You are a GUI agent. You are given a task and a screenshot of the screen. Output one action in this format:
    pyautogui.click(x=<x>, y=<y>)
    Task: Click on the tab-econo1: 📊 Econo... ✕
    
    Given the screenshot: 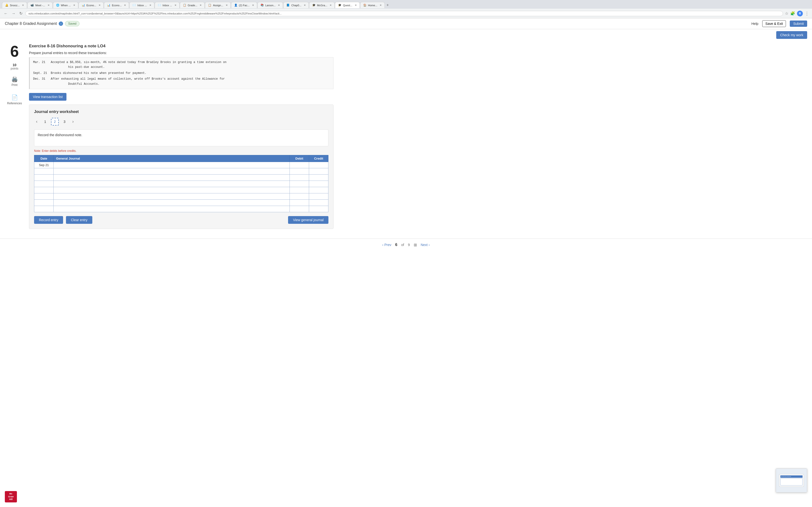 What is the action you would take?
    pyautogui.click(x=91, y=5)
    